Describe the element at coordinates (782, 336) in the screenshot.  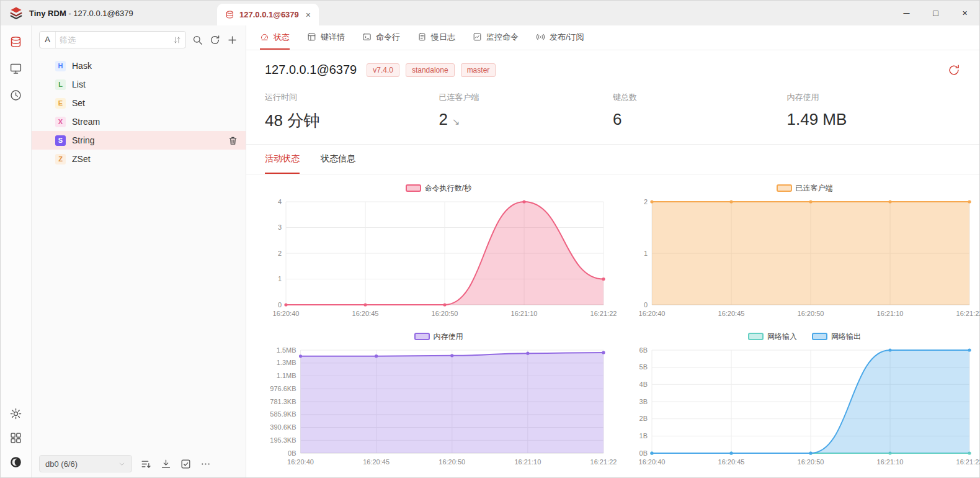
I see `legend-label: 网络输入` at that location.